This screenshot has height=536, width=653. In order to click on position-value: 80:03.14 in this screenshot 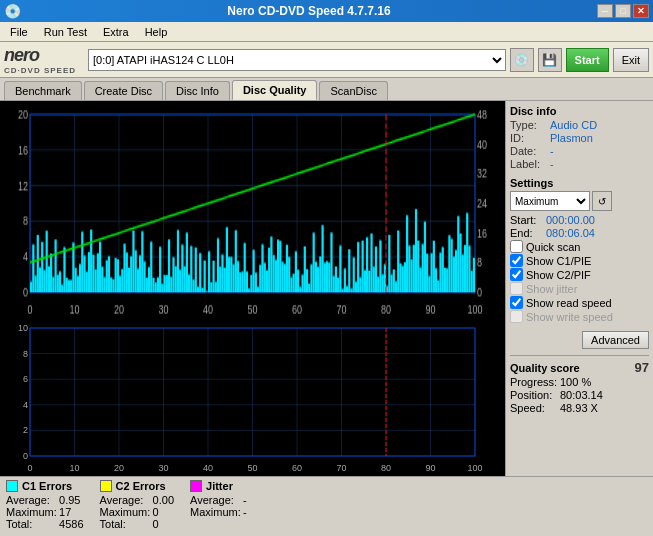, I will do `click(582, 395)`.